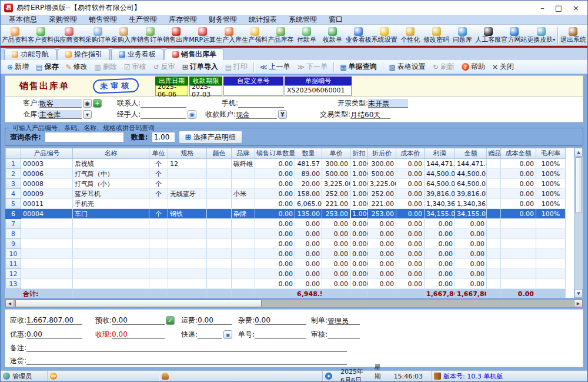  What do you see at coordinates (410, 164) in the screenshot?
I see `row-1-cost_price: 0.00` at bounding box center [410, 164].